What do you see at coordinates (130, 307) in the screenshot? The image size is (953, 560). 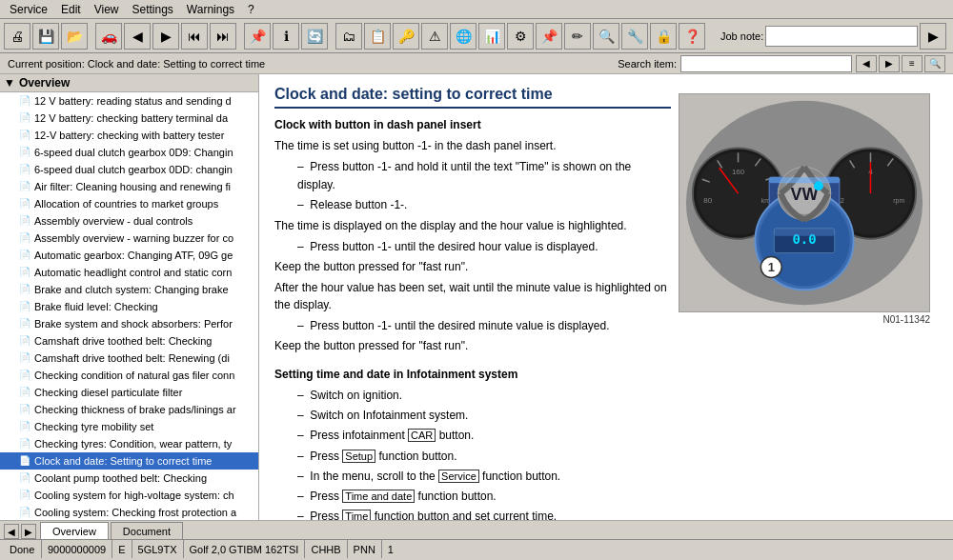 I see `sidebar-item-12: 📄Brake fluid level: Checking` at bounding box center [130, 307].